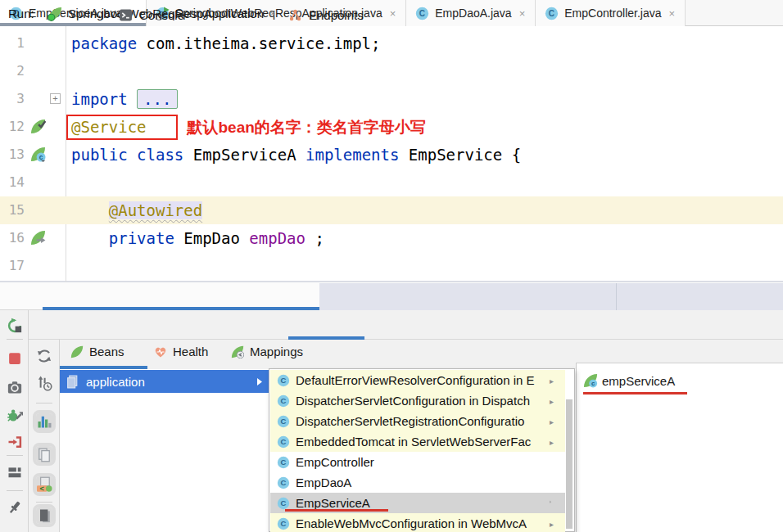 The width and height of the screenshot is (783, 532). Describe the element at coordinates (392, 127) in the screenshot. I see `code-line-12: 12@Service默认bean的名字：类名首字母小写` at that location.